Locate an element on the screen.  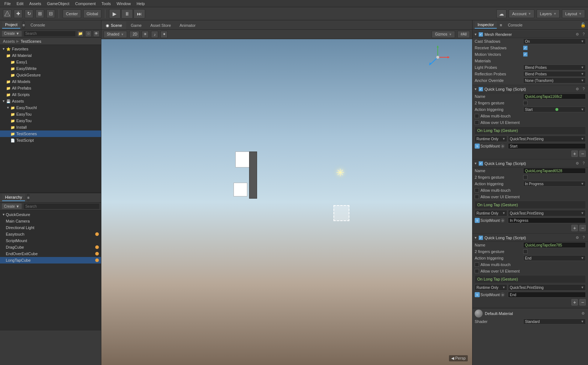
qlt1-func-select: QuickTest.PrintString ▼ is located at coordinates (547, 139).